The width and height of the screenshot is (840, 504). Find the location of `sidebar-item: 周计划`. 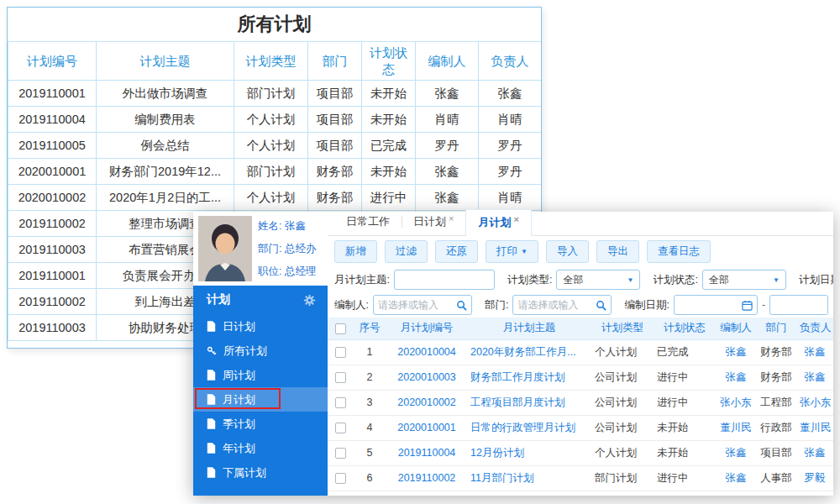

sidebar-item: 周计划 is located at coordinates (260, 375).